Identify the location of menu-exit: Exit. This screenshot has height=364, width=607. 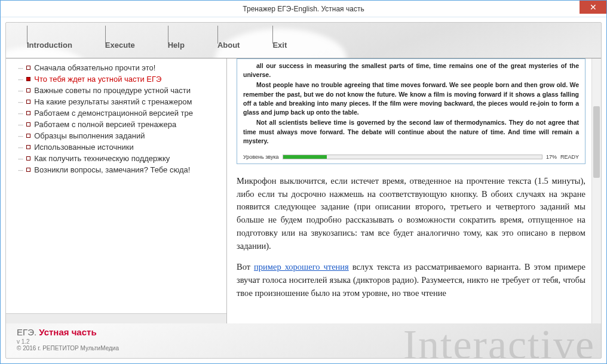
(280, 47).